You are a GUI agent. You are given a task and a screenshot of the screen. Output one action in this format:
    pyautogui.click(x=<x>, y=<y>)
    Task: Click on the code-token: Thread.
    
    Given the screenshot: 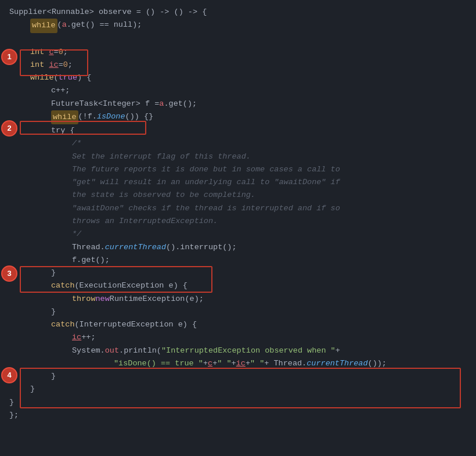 What is the action you would take?
    pyautogui.click(x=88, y=247)
    